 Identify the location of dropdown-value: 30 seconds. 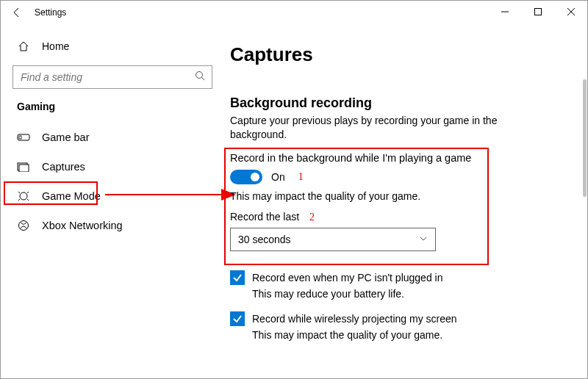
(265, 239).